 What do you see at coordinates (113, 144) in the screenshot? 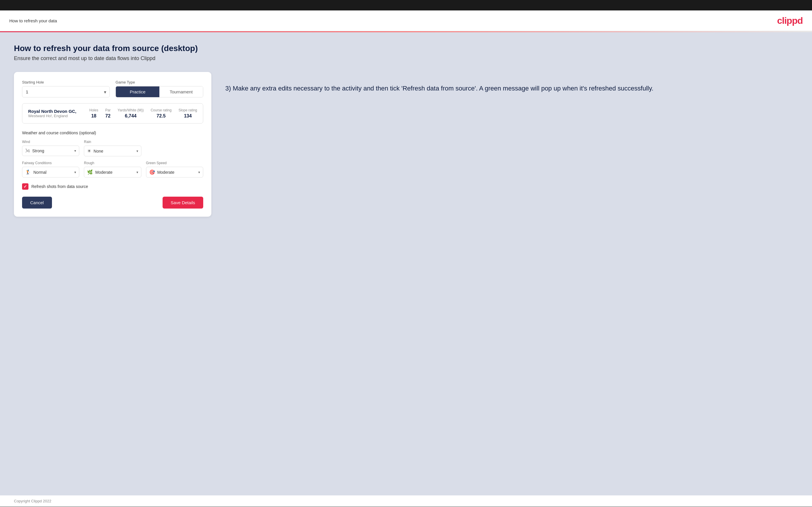
I see `form-card: Starting Hole 1 10 Game Type Practice To…` at bounding box center [113, 144].